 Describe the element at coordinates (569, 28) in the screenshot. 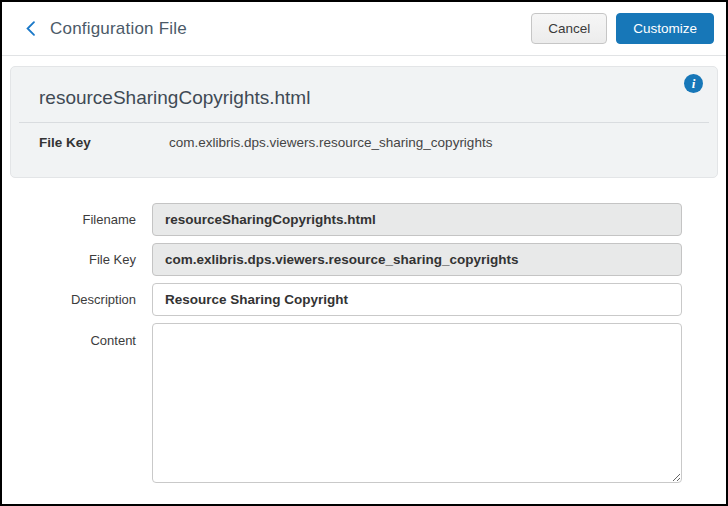

I see `cancel-button: Cancel` at that location.